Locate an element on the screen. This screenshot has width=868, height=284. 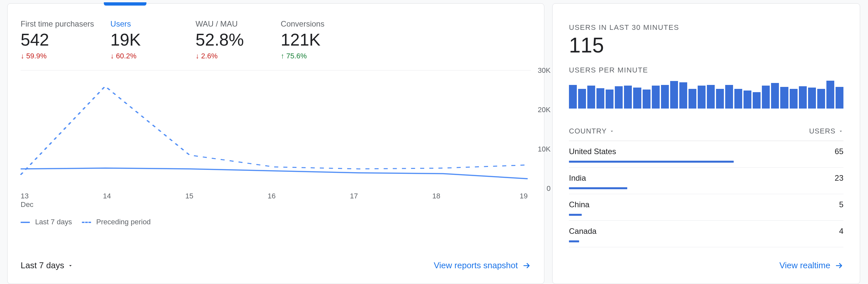
y-tick: 10K is located at coordinates (541, 149).